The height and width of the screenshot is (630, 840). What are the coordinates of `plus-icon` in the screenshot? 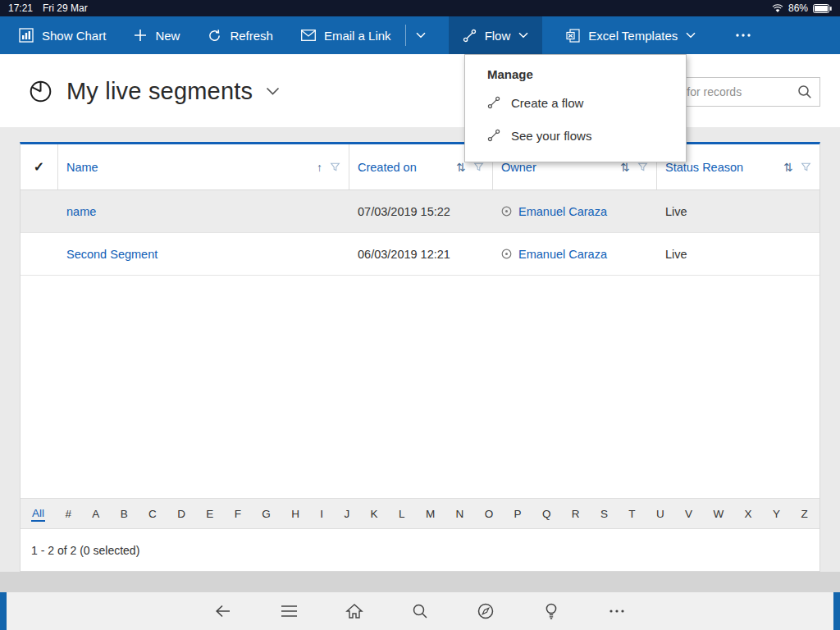 It's located at (140, 35).